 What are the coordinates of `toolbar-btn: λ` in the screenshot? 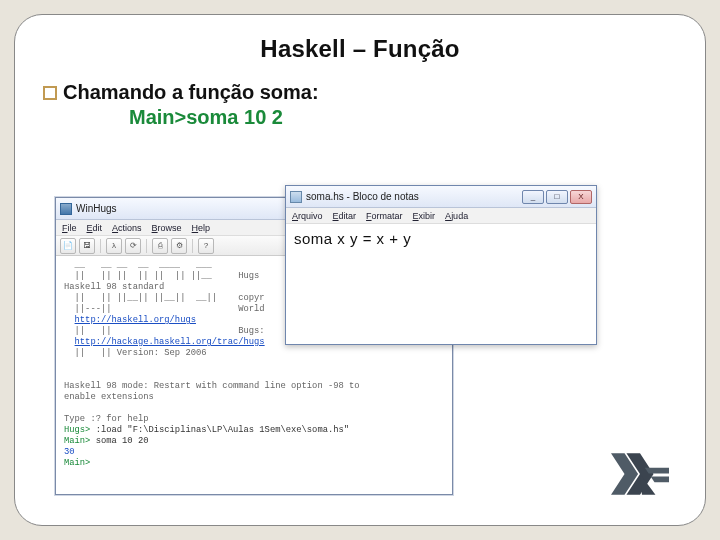 It's located at (114, 246).